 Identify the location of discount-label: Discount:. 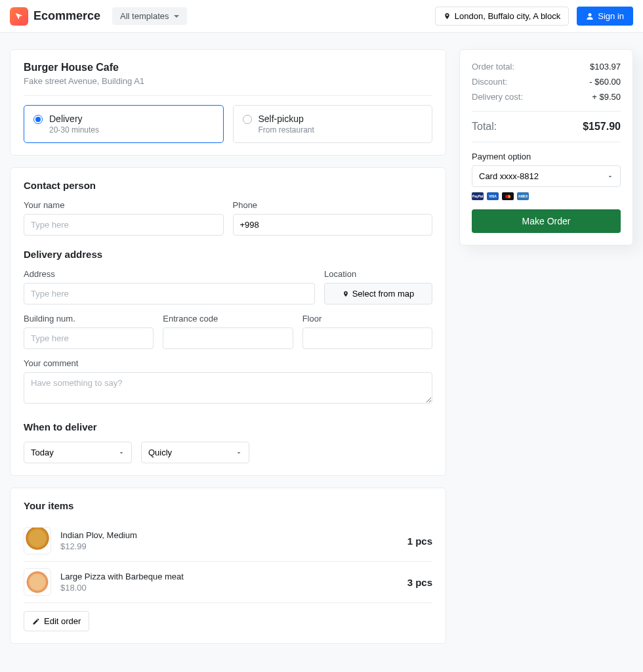
(489, 81).